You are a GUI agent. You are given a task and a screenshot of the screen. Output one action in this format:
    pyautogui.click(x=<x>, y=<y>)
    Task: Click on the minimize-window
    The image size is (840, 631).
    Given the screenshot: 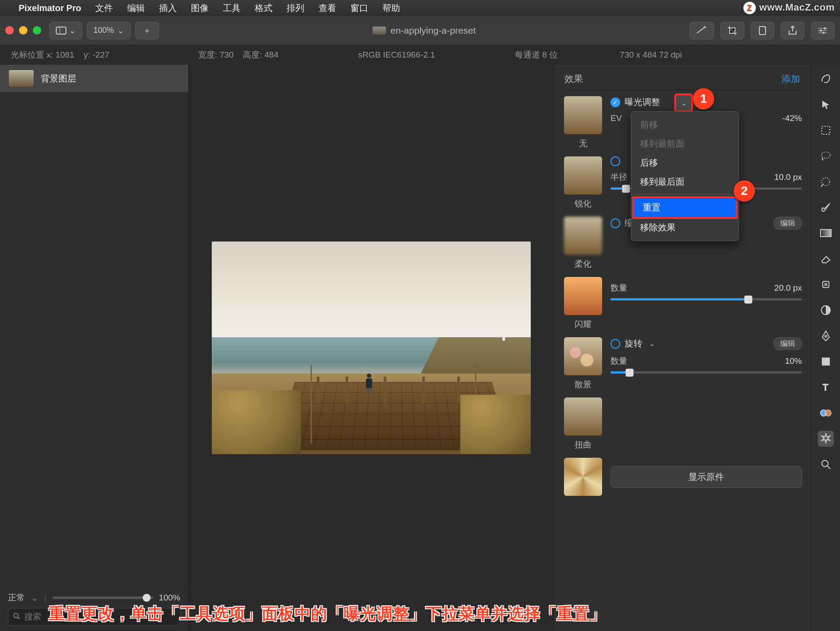 What is the action you would take?
    pyautogui.click(x=23, y=30)
    